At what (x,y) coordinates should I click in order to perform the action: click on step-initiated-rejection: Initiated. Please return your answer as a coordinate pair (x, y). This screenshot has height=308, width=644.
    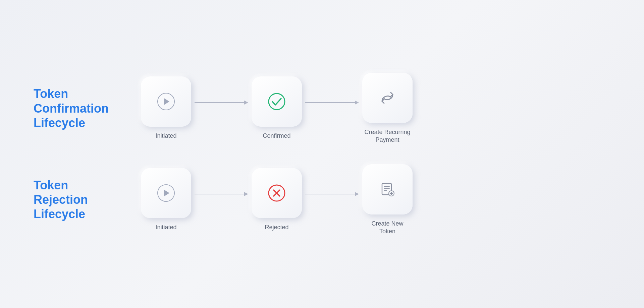
    Looking at the image, I should click on (166, 200).